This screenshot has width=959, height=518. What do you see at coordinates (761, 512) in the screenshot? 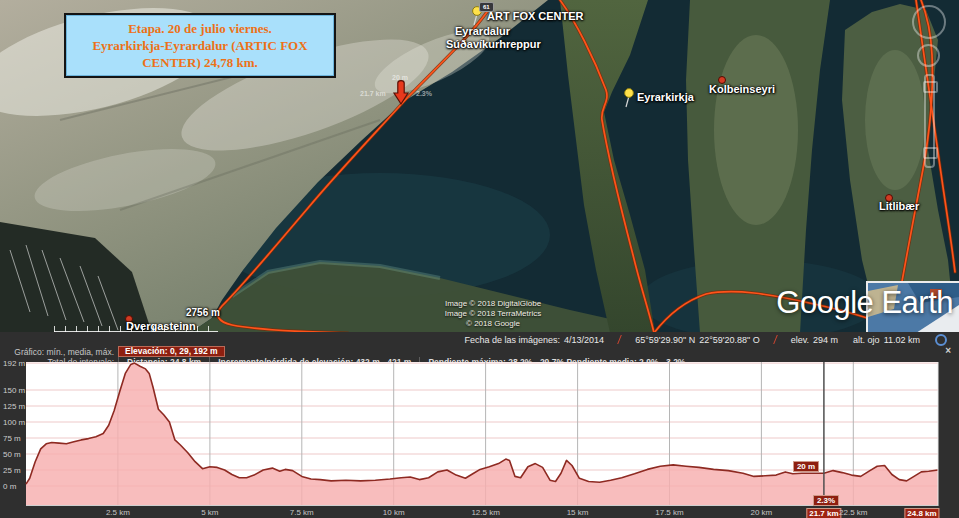
I see `x-axis-tick: 20 km` at bounding box center [761, 512].